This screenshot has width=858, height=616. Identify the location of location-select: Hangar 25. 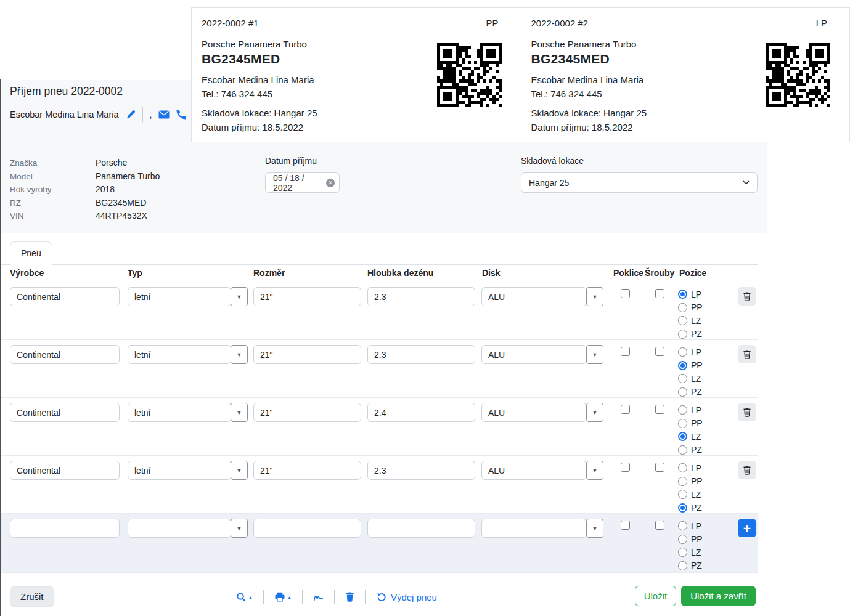
(639, 182).